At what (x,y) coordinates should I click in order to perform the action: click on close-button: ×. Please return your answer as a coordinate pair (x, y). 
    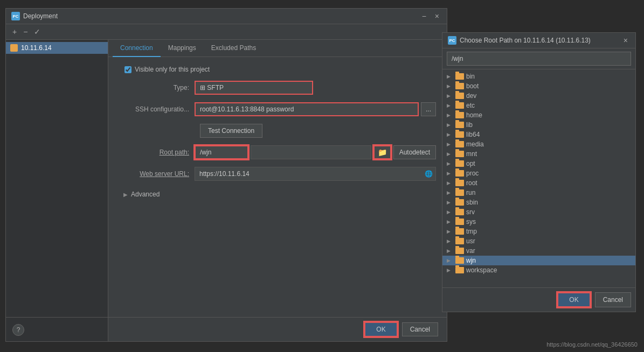
    Looking at the image, I should click on (437, 16).